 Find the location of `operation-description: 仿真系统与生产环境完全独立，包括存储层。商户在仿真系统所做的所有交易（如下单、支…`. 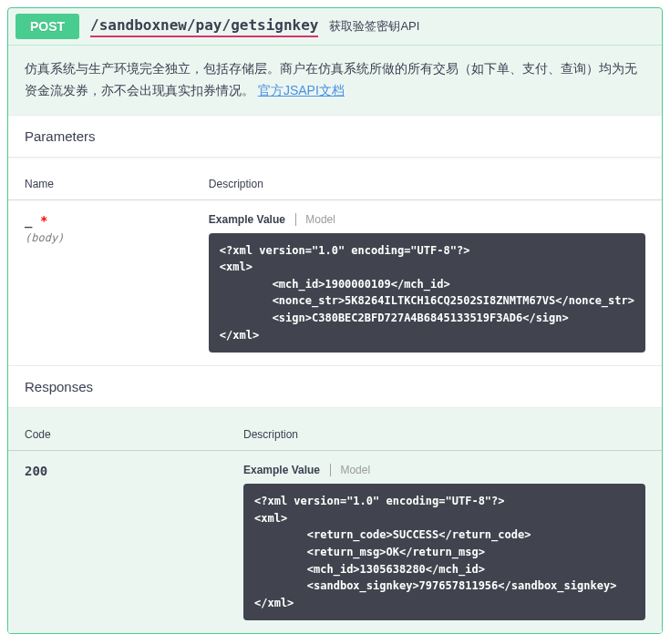

operation-description: 仿真系统与生产环境完全独立，包括存储层。商户在仿真系统所做的所有交易（如下单、支… is located at coordinates (335, 80).